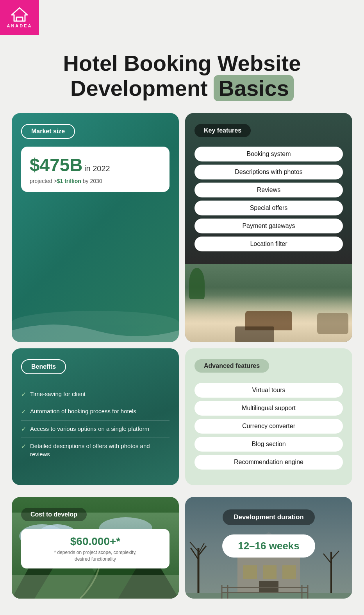 Image resolution: width=364 pixels, height=615 pixels. What do you see at coordinates (269, 426) in the screenshot?
I see `list-item: Currency converter` at bounding box center [269, 426].